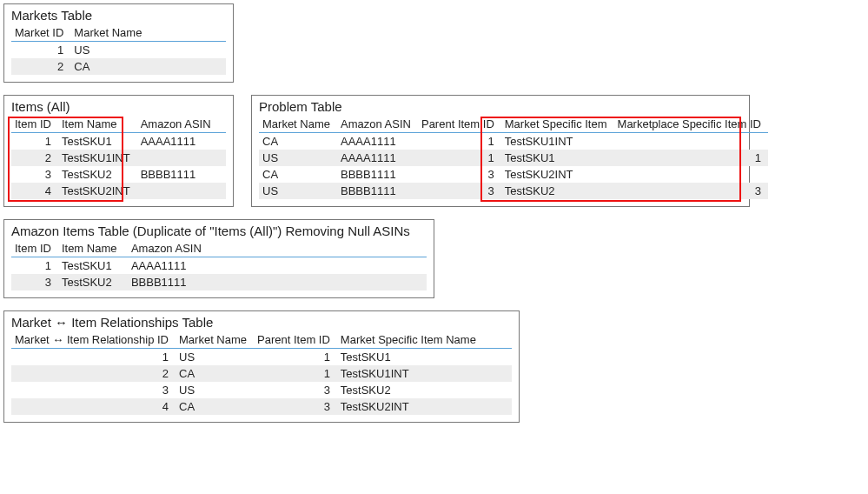 The width and height of the screenshot is (868, 494). I want to click on markets-table: Market ID Market Name 1 US 2 CA, so click(118, 50).